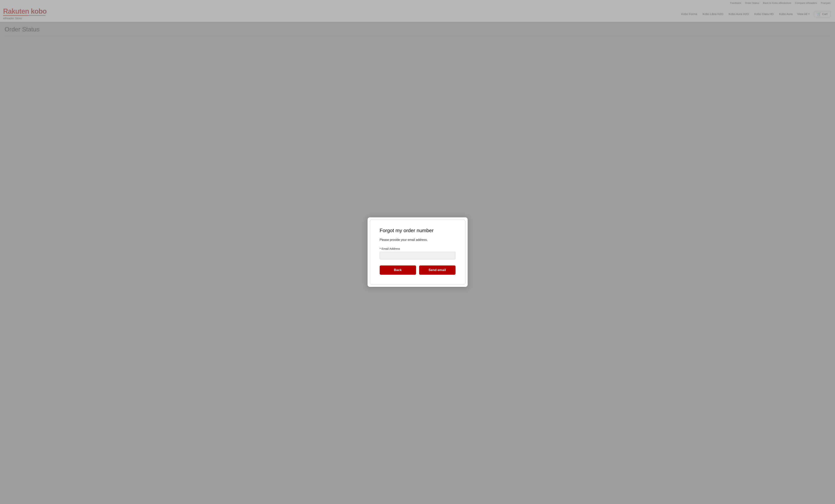 Image resolution: width=835 pixels, height=504 pixels. What do you see at coordinates (418, 240) in the screenshot?
I see `modal-description: Please provide your email address.` at bounding box center [418, 240].